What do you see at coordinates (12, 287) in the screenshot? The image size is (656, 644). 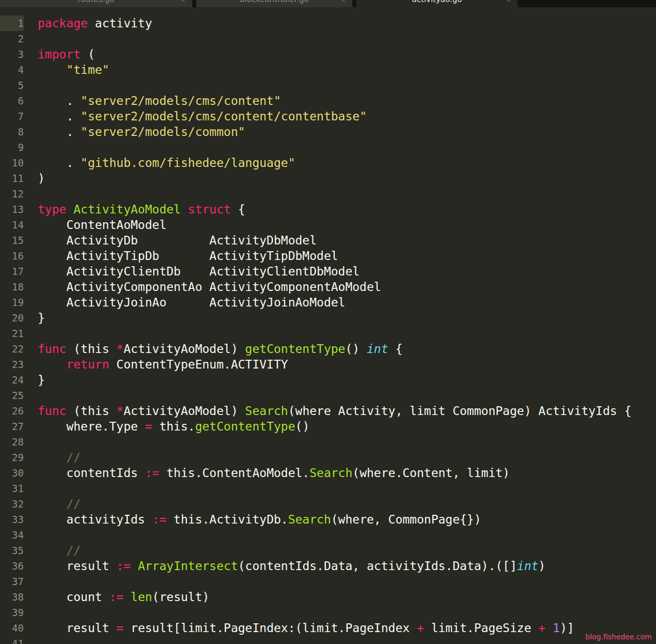 I see `line-number: 18` at bounding box center [12, 287].